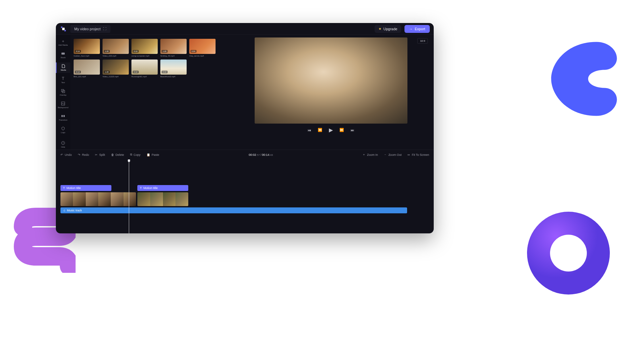 This screenshot has width=644, height=355. Describe the element at coordinates (153, 155) in the screenshot. I see `paste-button: 📋Paste` at that location.